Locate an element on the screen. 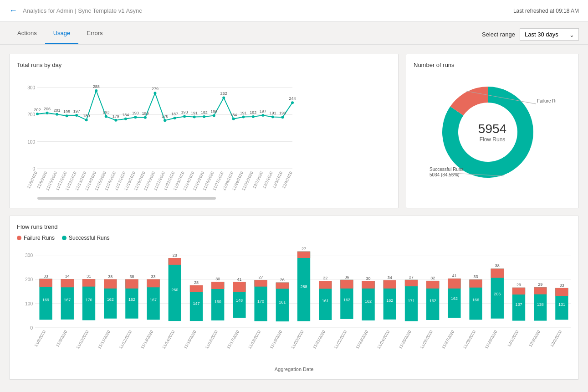  tab-errors: Errors is located at coordinates (95, 33).